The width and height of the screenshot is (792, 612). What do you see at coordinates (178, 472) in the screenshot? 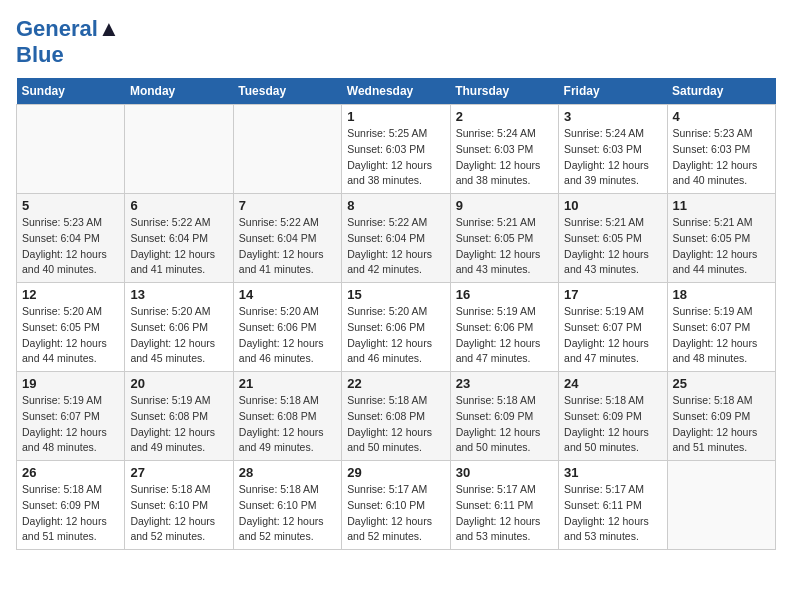
I see `day-number: 27` at bounding box center [178, 472].